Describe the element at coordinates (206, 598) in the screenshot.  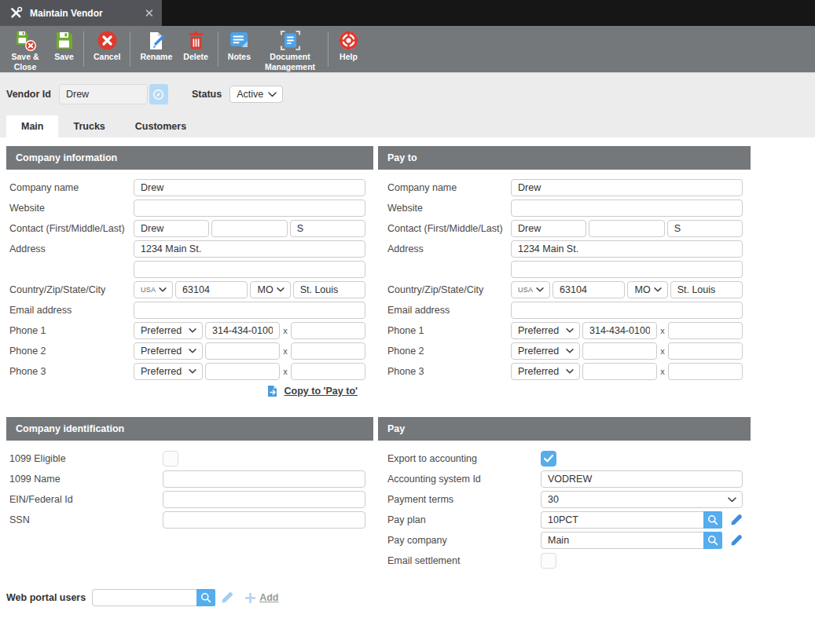
I see `web-portal-users-search-button` at that location.